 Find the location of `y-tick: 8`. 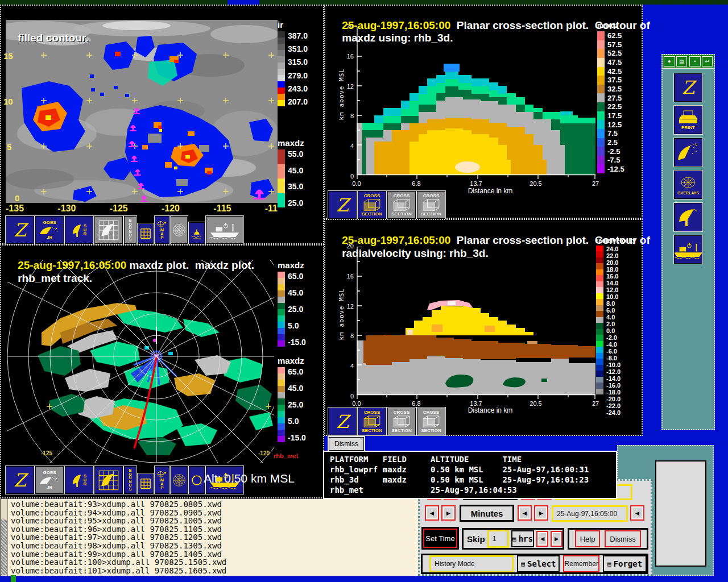

y-tick: 8 is located at coordinates (352, 116).